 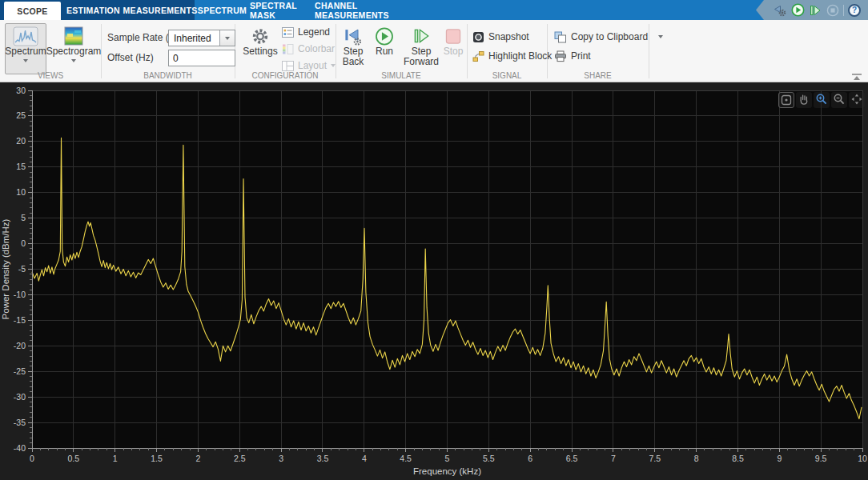 I want to click on spectrum-view-icon, so click(x=26, y=37).